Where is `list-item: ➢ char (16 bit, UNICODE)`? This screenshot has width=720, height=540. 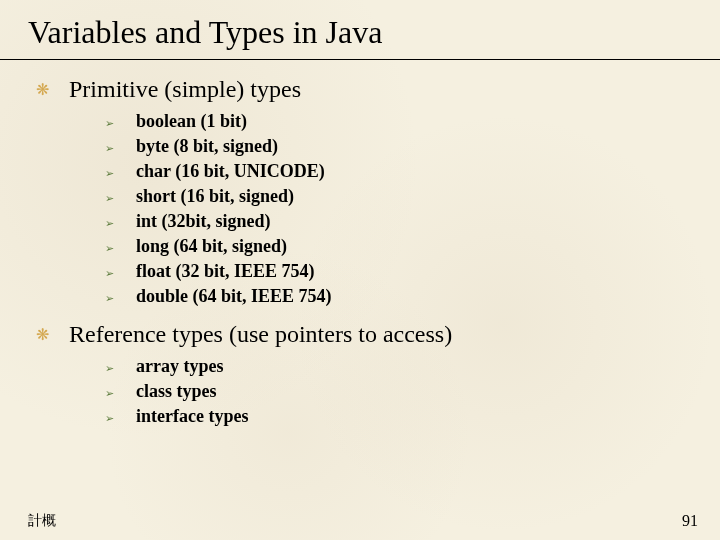
list-item: ➢ char (16 bit, UNICODE) is located at coordinates (412, 172).